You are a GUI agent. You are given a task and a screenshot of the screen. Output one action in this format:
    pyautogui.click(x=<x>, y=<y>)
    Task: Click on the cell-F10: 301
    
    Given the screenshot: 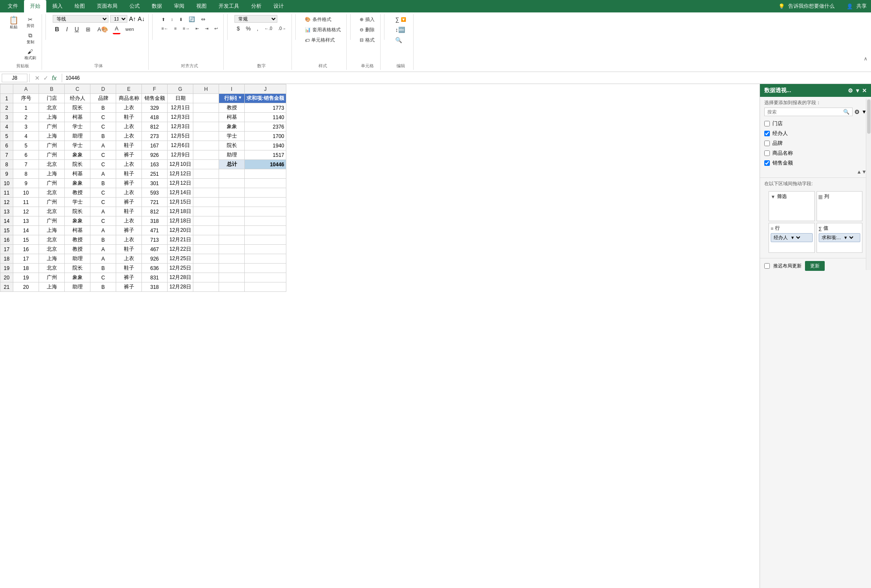 What is the action you would take?
    pyautogui.click(x=155, y=183)
    